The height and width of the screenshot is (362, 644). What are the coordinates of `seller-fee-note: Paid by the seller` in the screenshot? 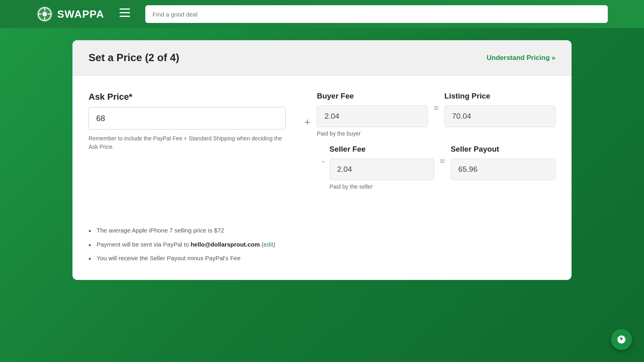 It's located at (382, 187).